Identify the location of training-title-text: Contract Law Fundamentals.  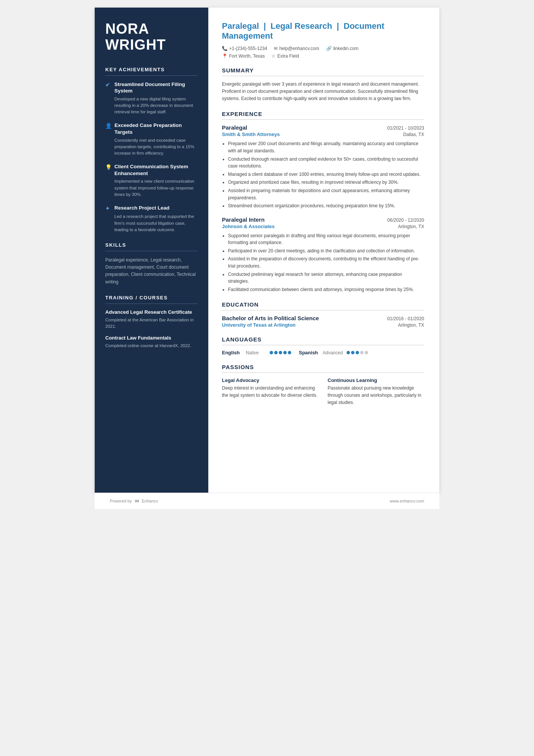
(151, 338).